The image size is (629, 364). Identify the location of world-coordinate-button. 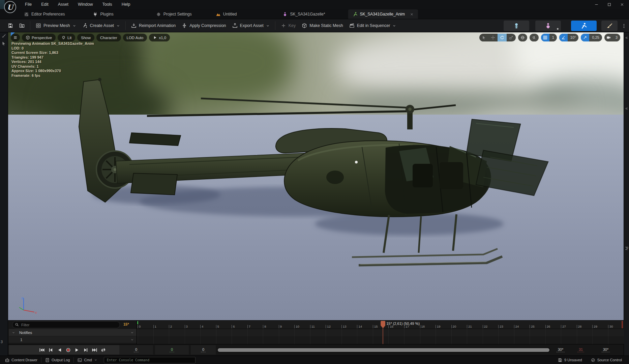
(522, 38).